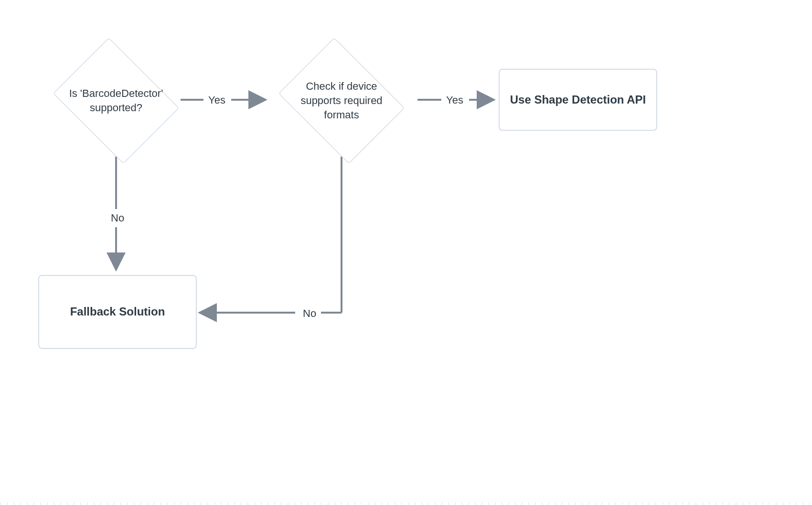 The width and height of the screenshot is (812, 505). I want to click on edge-label-d2-yes: Yes, so click(455, 100).